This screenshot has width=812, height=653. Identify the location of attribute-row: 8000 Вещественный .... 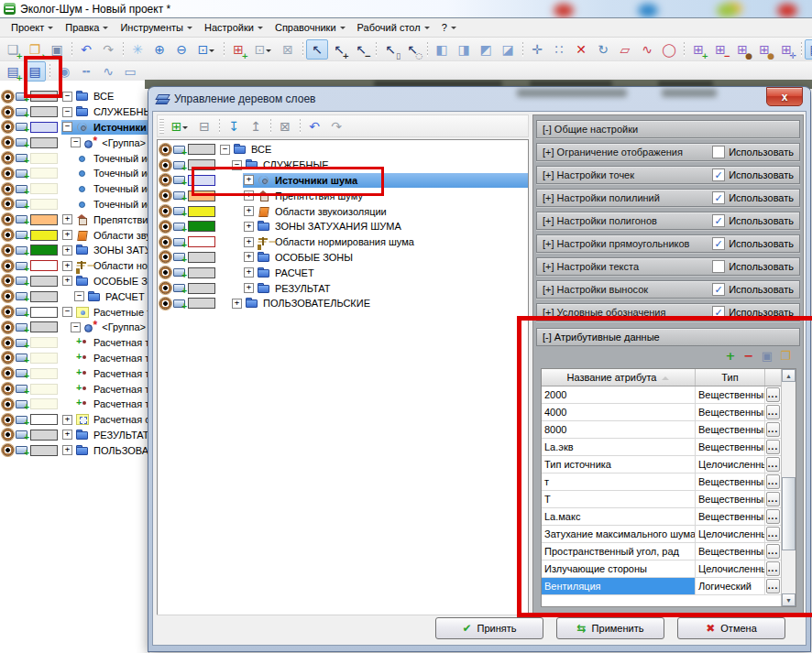
(662, 430).